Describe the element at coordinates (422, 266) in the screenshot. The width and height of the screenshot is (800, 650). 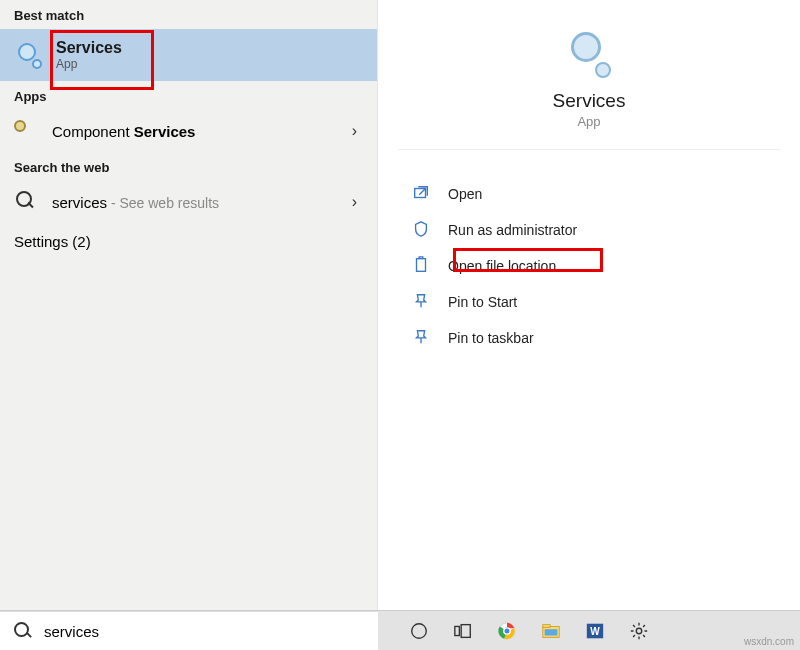
I see `folder-icon` at that location.